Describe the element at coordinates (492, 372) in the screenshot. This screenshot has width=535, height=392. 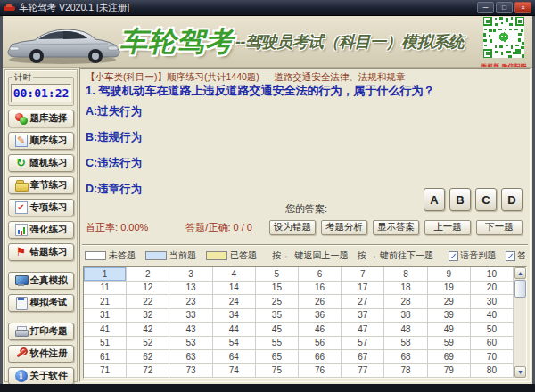
I see `question-cell-80: 80` at that location.